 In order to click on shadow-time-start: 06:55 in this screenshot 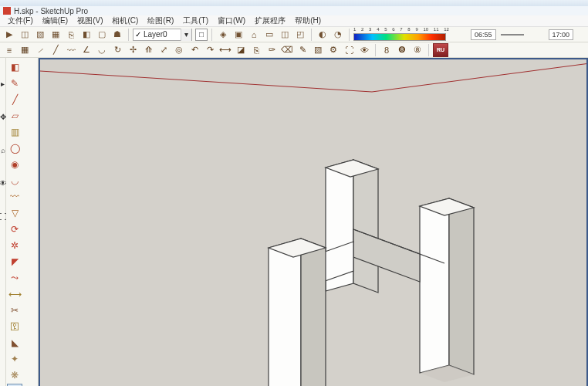, I will do `click(483, 35)`.